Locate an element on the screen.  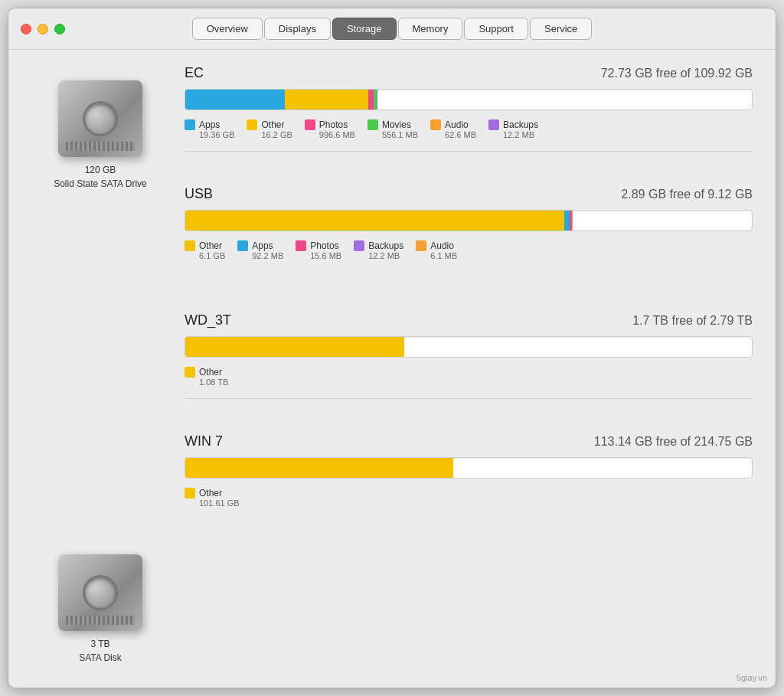
disk-free-text: 1.7 TB free of 2.79 TB is located at coordinates (692, 321).